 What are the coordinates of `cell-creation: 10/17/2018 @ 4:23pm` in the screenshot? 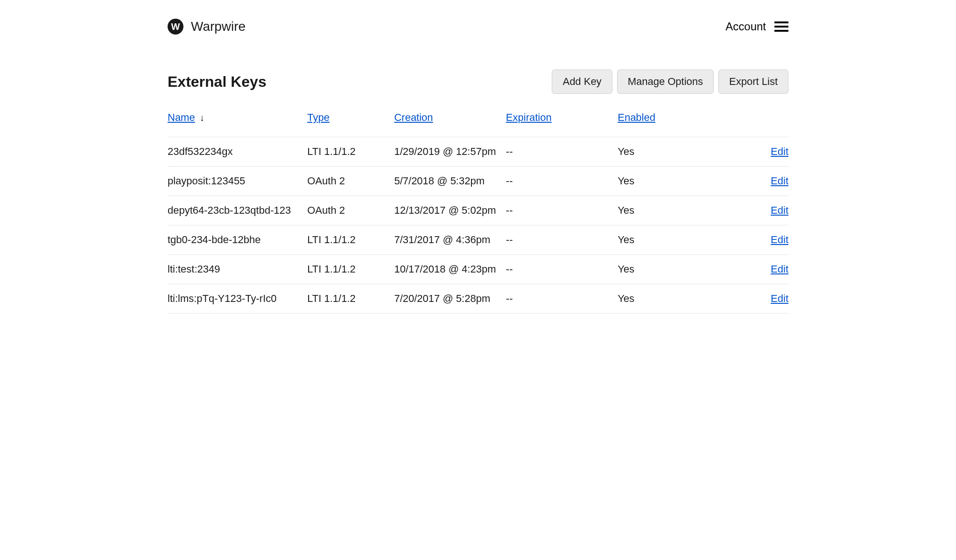 It's located at (450, 270).